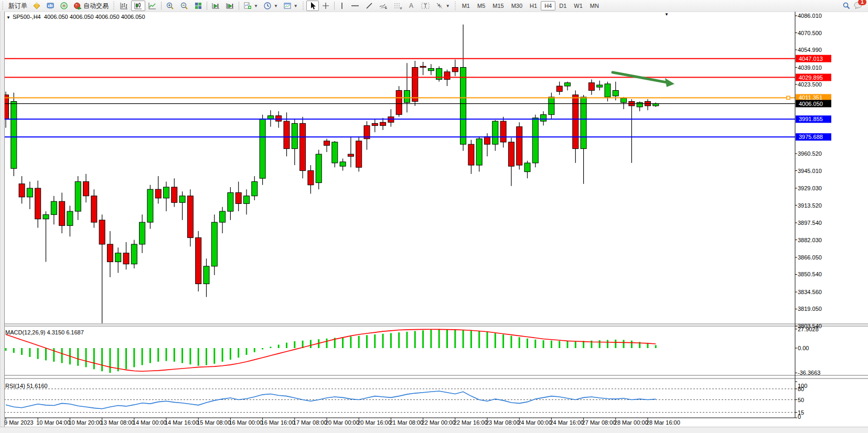 The height and width of the screenshot is (433, 868). Describe the element at coordinates (124, 6) in the screenshot. I see `bar-chart-button` at that location.